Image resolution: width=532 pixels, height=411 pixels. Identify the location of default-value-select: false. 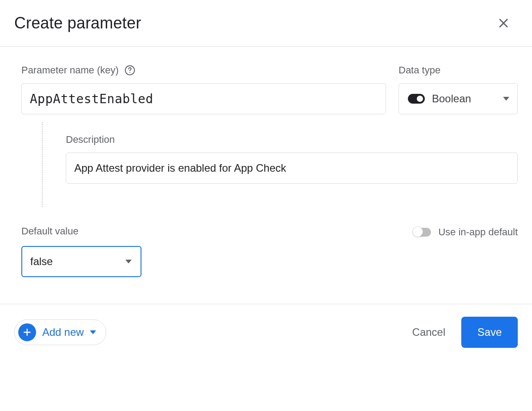
(81, 262).